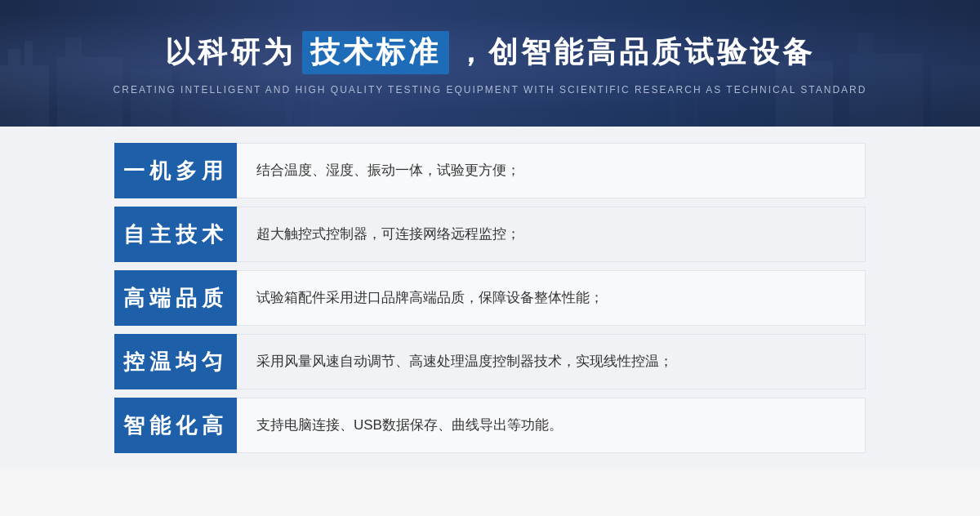 The height and width of the screenshot is (516, 980). Describe the element at coordinates (490, 171) in the screenshot. I see `feature-row-1: 一机多用 结合温度、湿度、振动一体，试验更方便；` at that location.